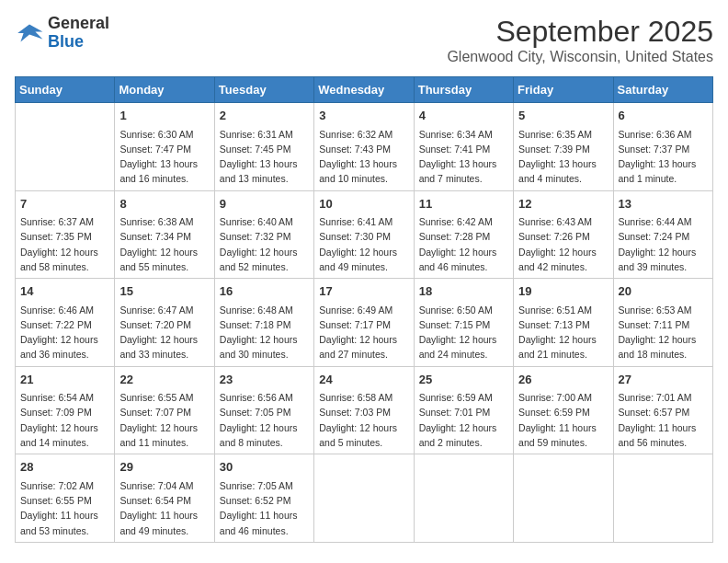 This screenshot has width=728, height=563. I want to click on calendar-cell: 21Sunrise: 6:54 AM Sunset: 7:09 PM Dayli…, so click(65, 410).